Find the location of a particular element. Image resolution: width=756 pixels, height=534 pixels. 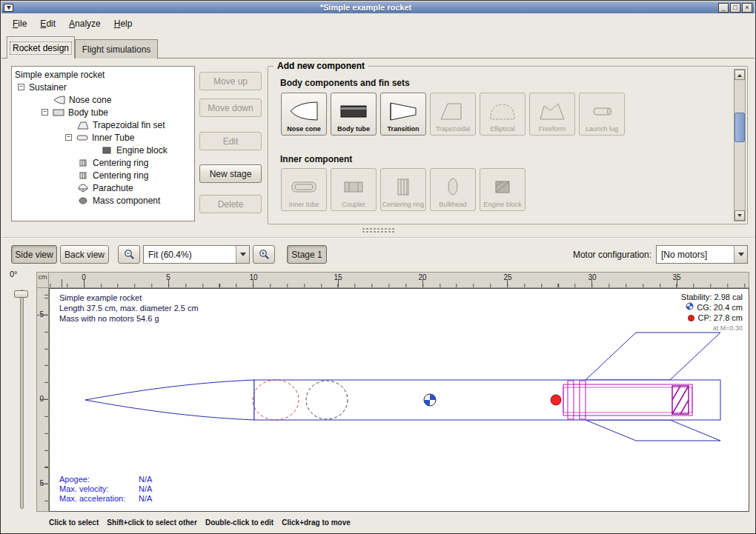

cg-value: CG: 20.4 cm is located at coordinates (720, 307).